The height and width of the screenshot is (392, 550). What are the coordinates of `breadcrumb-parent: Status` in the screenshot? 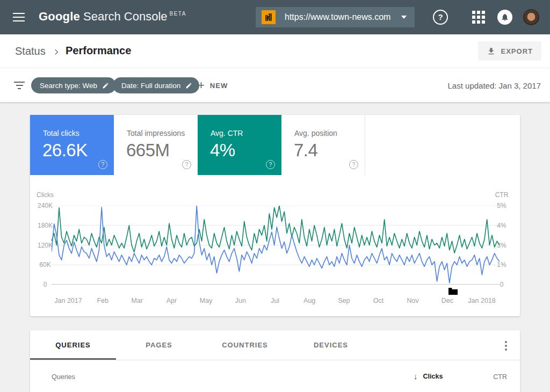 It's located at (30, 52).